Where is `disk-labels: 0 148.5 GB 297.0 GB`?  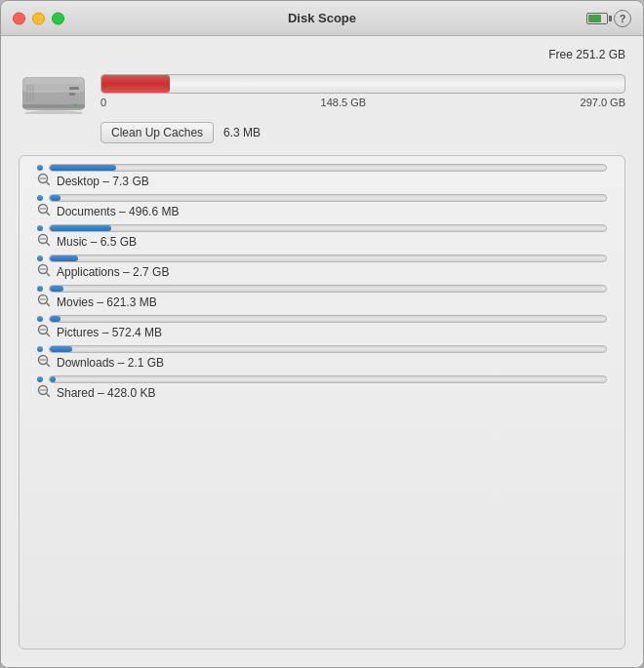
disk-labels: 0 148.5 GB 297.0 GB is located at coordinates (363, 102).